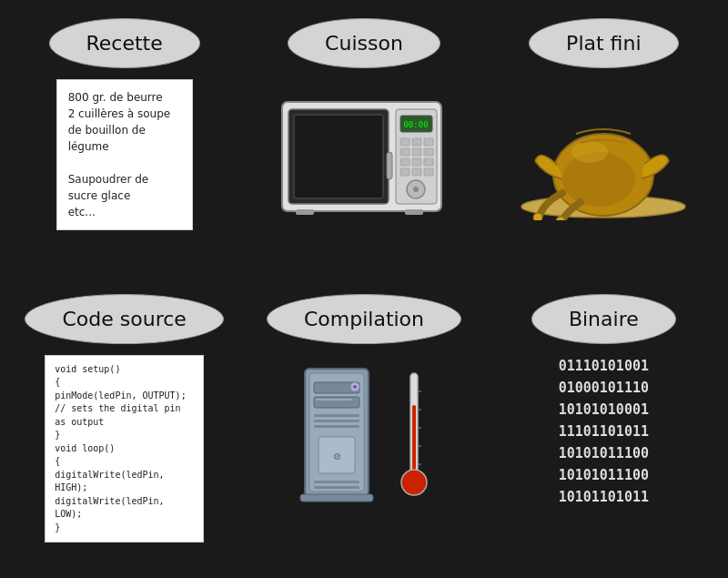 The height and width of the screenshot is (578, 728). Describe the element at coordinates (415, 125) in the screenshot. I see `svg-text: 00:00` at that location.